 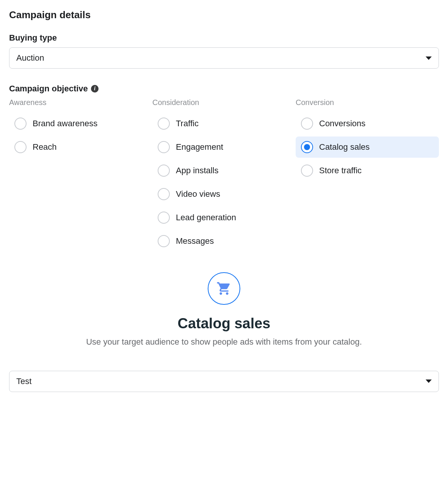 What do you see at coordinates (197, 171) in the screenshot?
I see `radio-label: App installs` at bounding box center [197, 171].